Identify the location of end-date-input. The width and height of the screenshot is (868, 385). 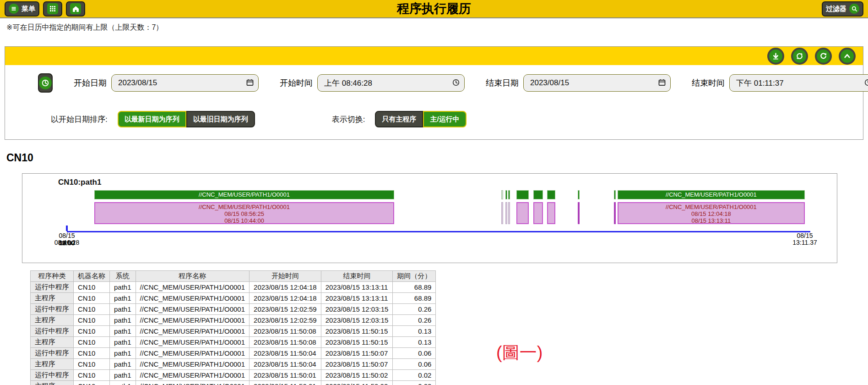
(597, 83).